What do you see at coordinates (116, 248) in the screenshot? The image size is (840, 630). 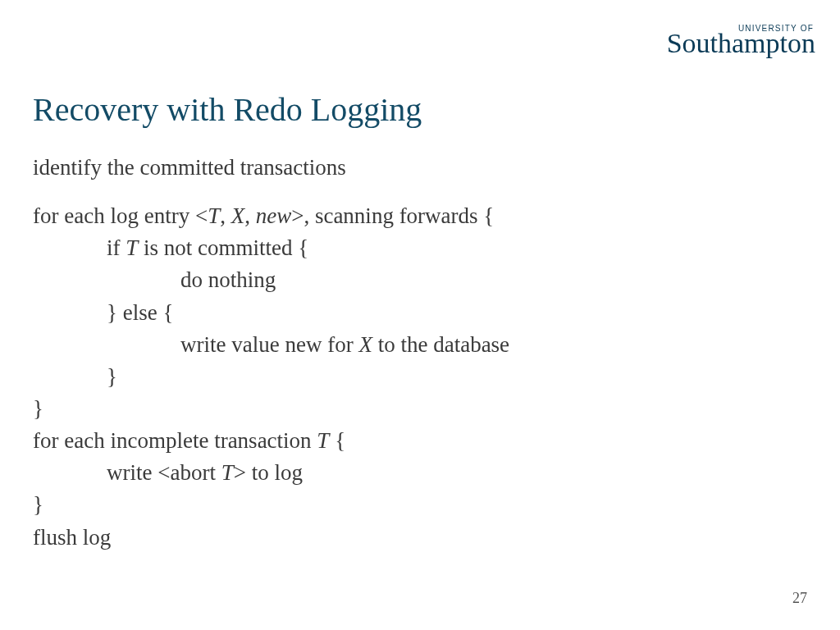 I see `text: if` at bounding box center [116, 248].